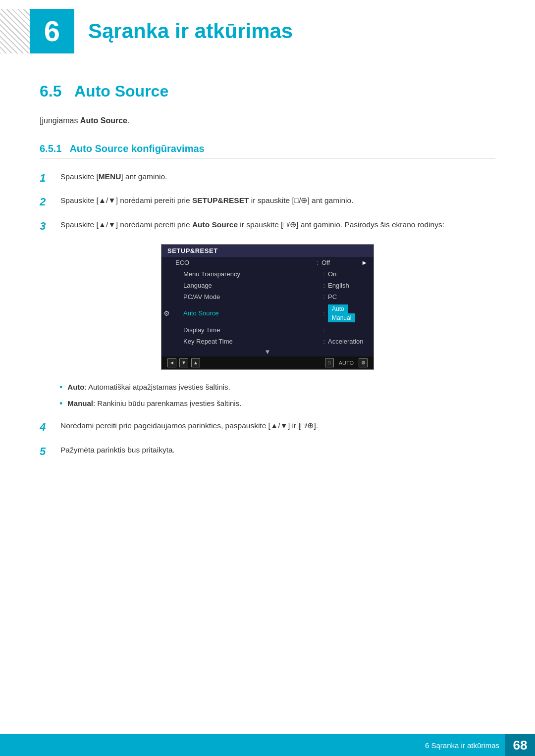 The width and height of the screenshot is (535, 756). I want to click on footer-page-number: 68, so click(520, 746).